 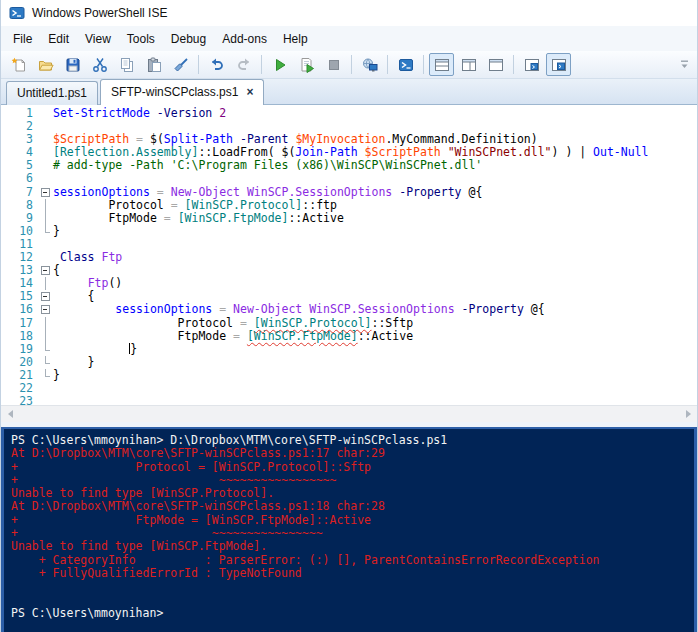 What do you see at coordinates (46, 65) in the screenshot?
I see `open-script-icon` at bounding box center [46, 65].